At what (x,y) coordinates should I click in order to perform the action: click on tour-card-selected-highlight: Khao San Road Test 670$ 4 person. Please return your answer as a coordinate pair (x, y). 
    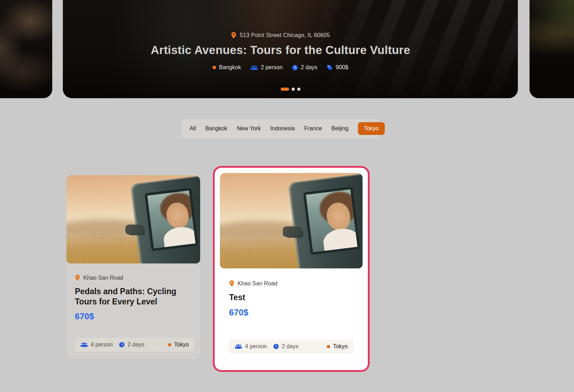
    Looking at the image, I should click on (291, 269).